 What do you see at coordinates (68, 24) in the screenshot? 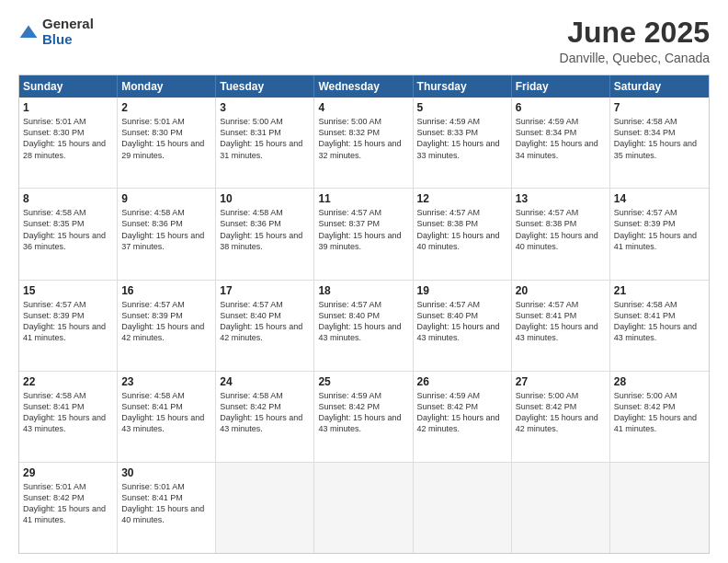
I see `logo-general: General` at bounding box center [68, 24].